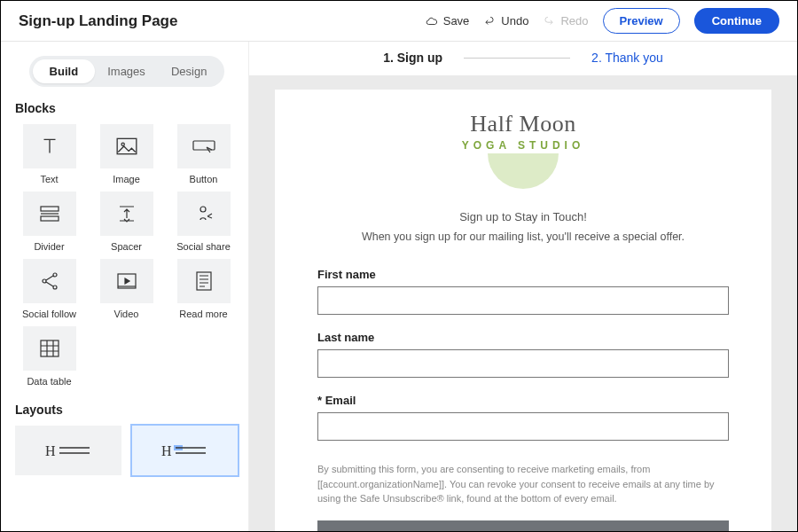 Image resolution: width=798 pixels, height=532 pixels. What do you see at coordinates (204, 146) in the screenshot?
I see `button-icon` at bounding box center [204, 146].